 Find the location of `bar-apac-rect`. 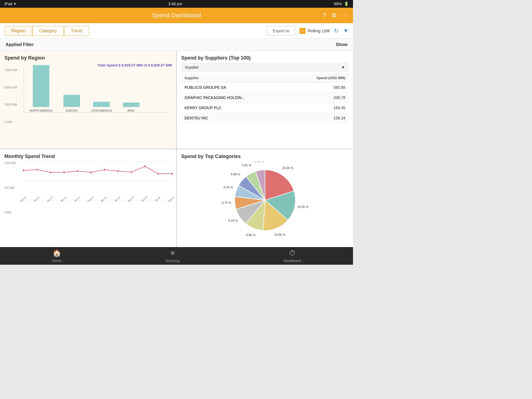

bar-apac-rect is located at coordinates (131, 105).